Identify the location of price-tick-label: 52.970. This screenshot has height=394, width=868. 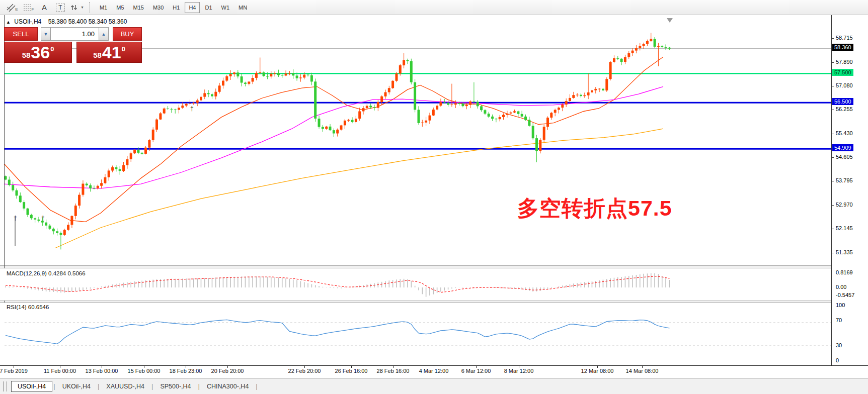
(844, 205).